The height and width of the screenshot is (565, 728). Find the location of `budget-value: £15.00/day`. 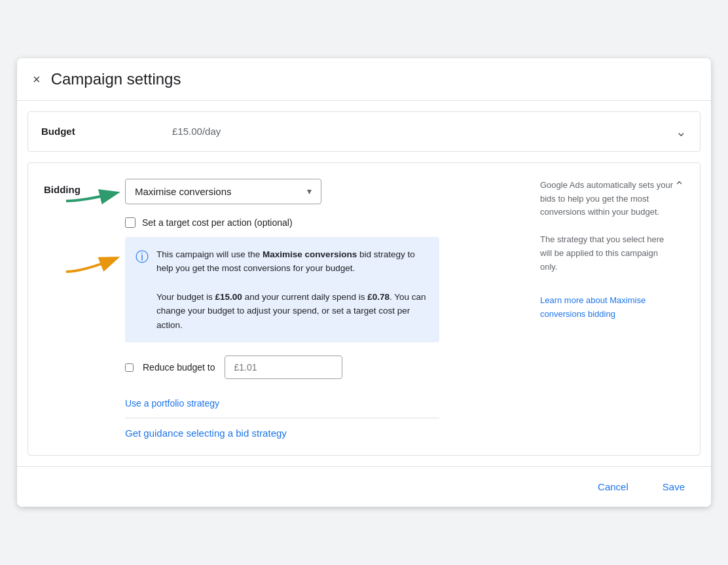

budget-value: £15.00/day is located at coordinates (424, 131).